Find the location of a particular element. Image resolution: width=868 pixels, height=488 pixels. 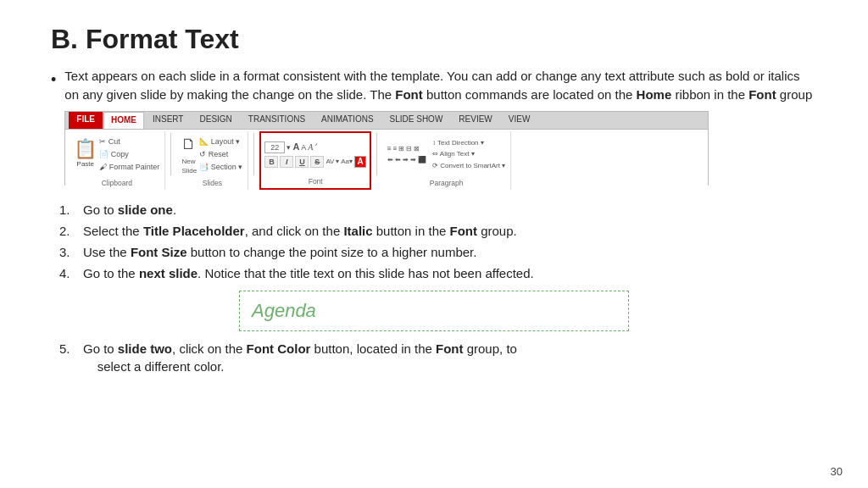

tab-insert: INSERT is located at coordinates (168, 120).